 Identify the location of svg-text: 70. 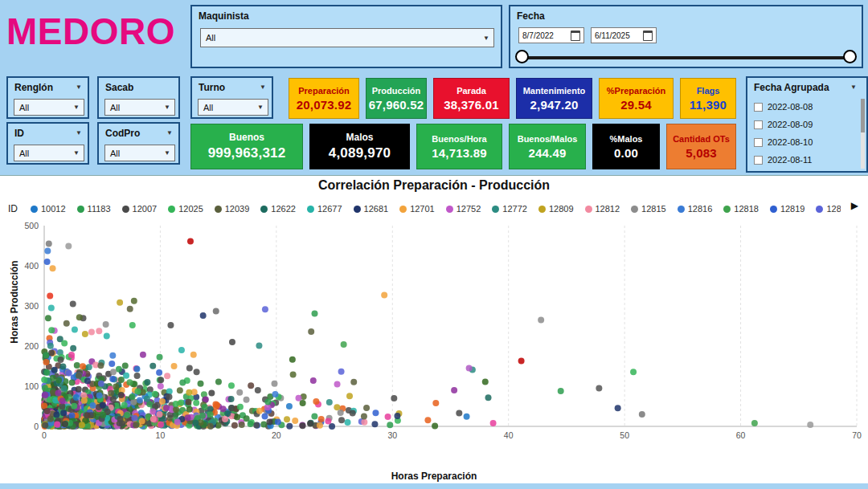
(857, 435).